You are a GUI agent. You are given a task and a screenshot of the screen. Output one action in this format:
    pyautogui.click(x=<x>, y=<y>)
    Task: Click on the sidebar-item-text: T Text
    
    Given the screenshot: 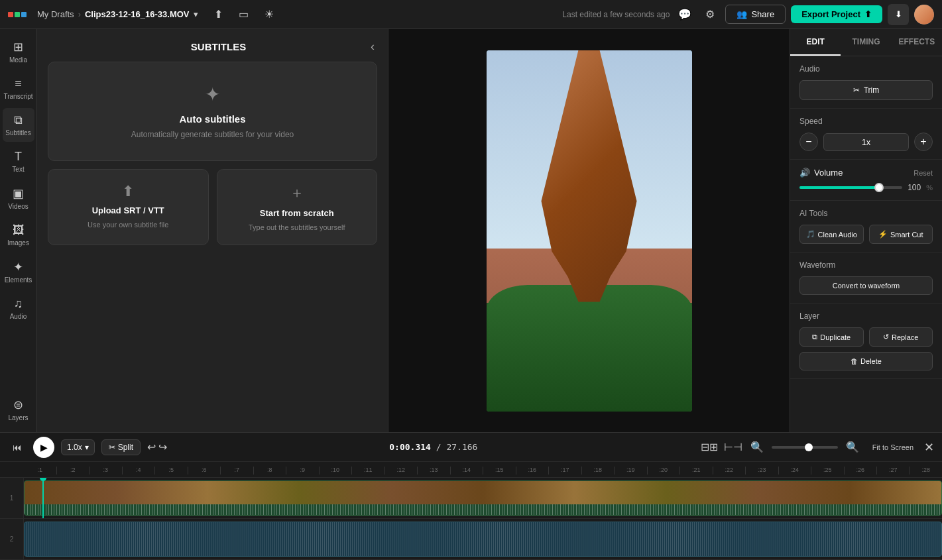 What is the action you would take?
    pyautogui.click(x=19, y=162)
    